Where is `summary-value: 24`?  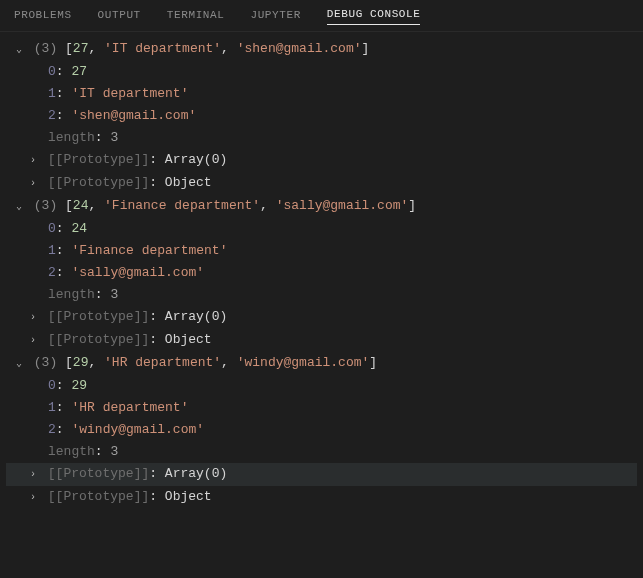 summary-value: 24 is located at coordinates (81, 206).